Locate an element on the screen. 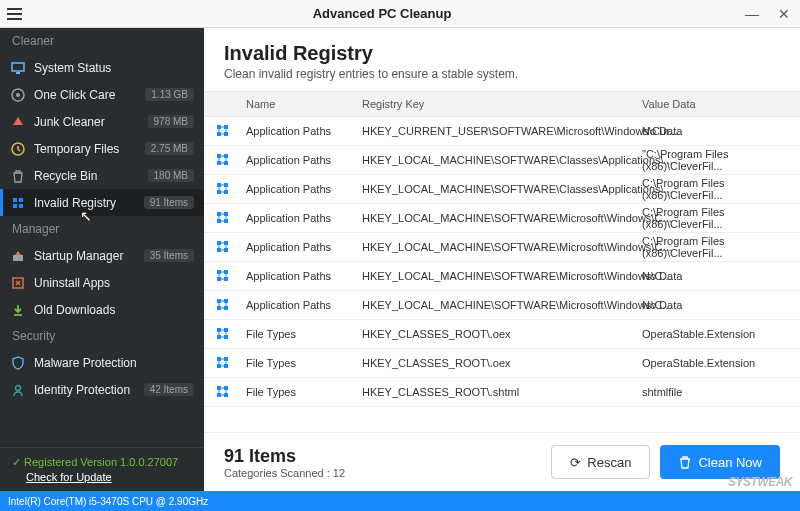 This screenshot has width=800, height=511. sidebar-item-malware-protection: Malware Protection is located at coordinates (102, 362).